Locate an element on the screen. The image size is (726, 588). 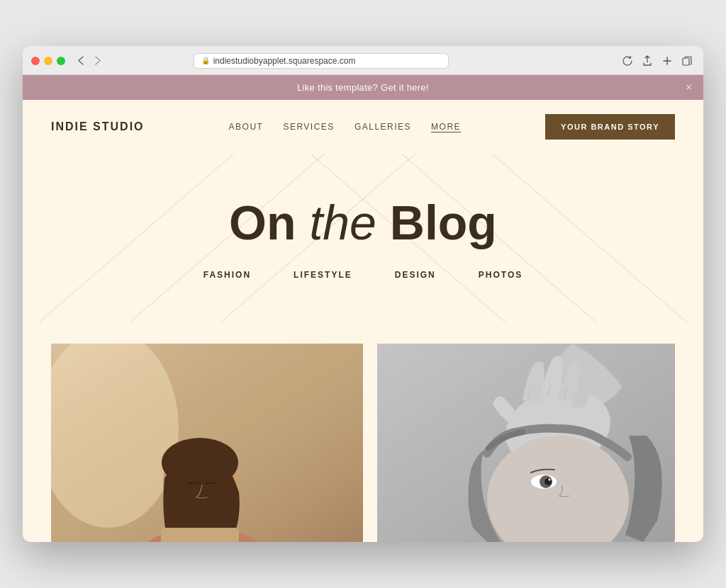
nav-galleries: GALLERIES is located at coordinates (383, 127).